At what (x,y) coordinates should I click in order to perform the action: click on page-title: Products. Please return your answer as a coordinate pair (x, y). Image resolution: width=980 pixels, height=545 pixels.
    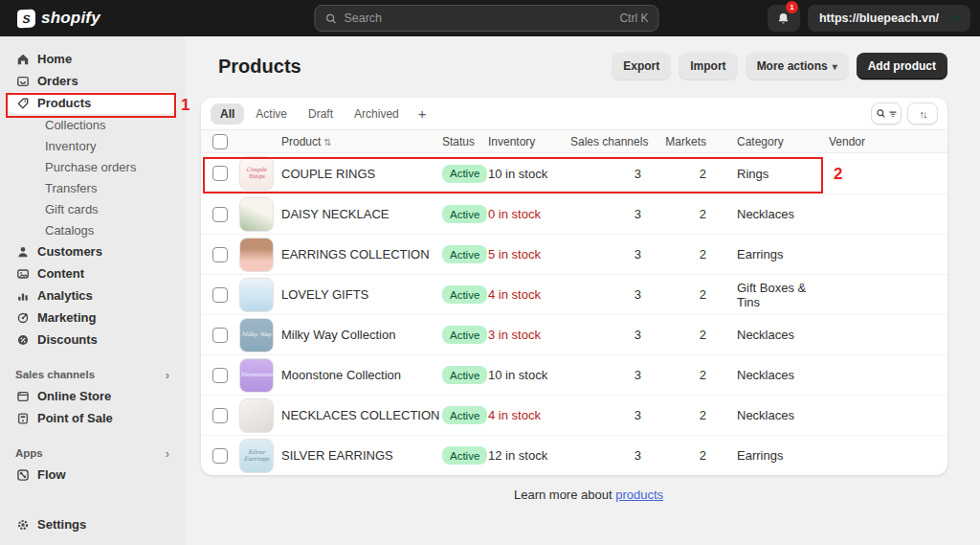
    Looking at the image, I should click on (260, 67).